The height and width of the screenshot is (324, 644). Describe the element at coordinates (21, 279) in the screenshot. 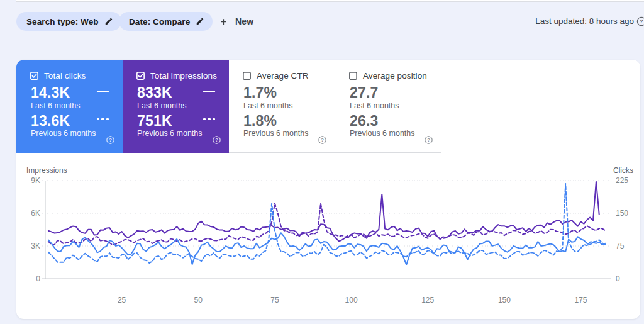

I see `y-axis-left-tick: 0` at that location.